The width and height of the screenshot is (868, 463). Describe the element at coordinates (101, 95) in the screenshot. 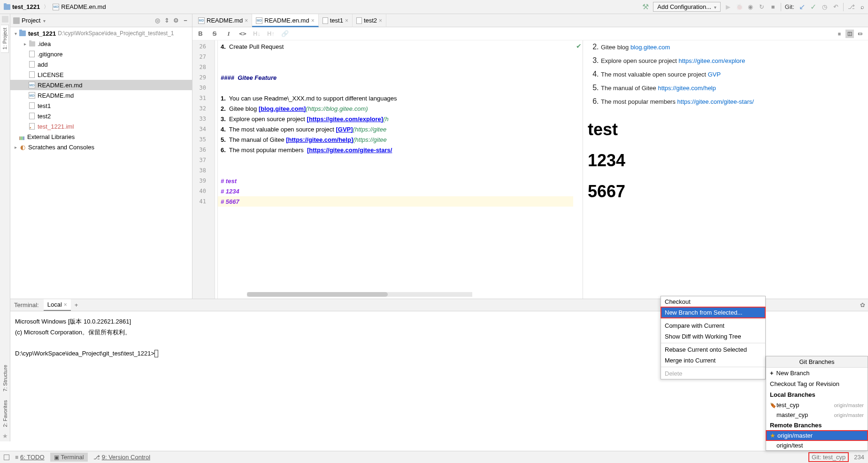

I see `tree-item-readme: MD README.md` at that location.